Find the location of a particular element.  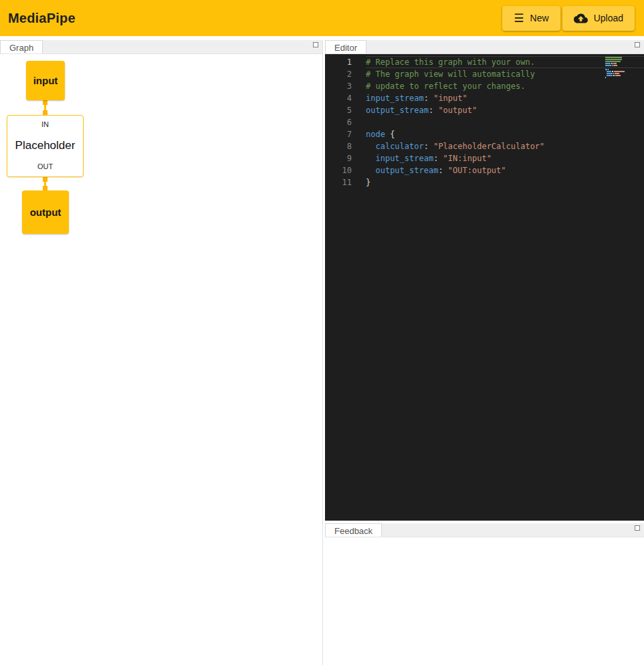

graph-panel-header: Graph is located at coordinates (161, 47).